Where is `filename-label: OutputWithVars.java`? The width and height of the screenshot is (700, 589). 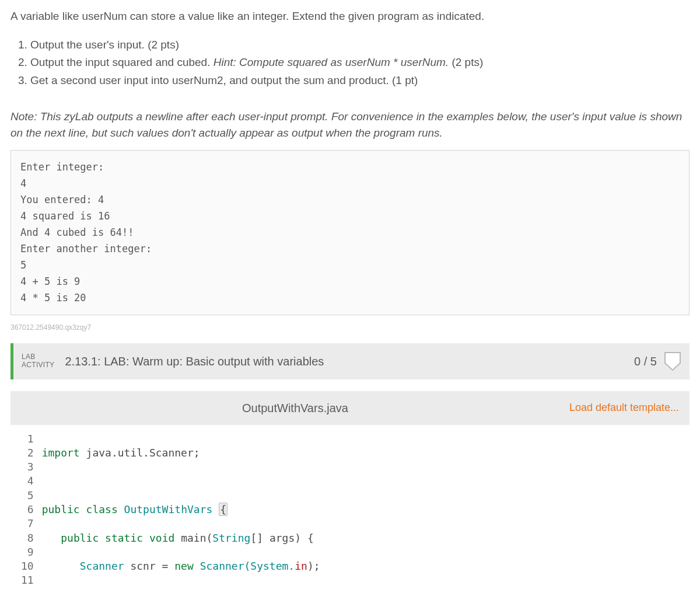
filename-label: OutputWithVars.java is located at coordinates (295, 408).